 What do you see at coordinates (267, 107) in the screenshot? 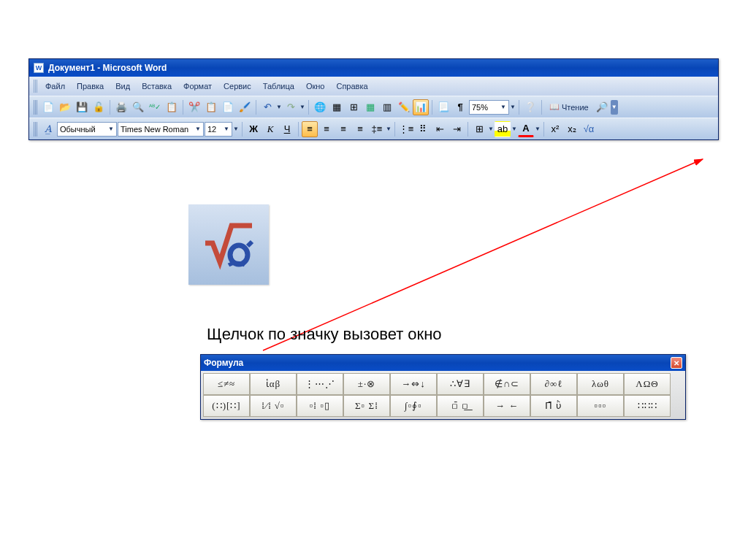
I see `undo-icon: ↶` at bounding box center [267, 107].